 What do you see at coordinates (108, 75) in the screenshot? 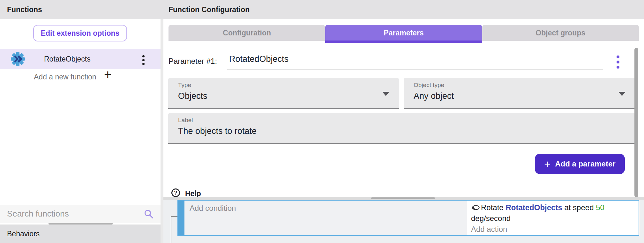
I see `add-function-plus-icon: +` at bounding box center [108, 75].